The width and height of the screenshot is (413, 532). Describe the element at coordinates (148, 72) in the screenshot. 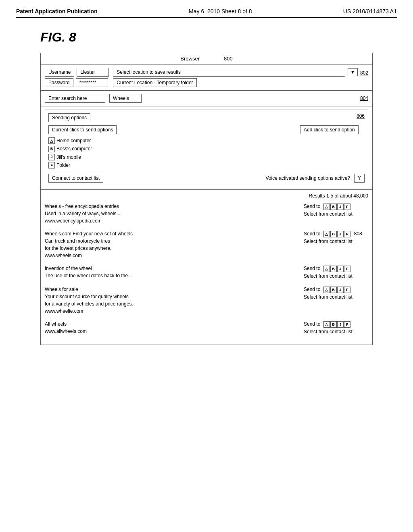

I see `location-dropdown-label: Select location to save results` at that location.